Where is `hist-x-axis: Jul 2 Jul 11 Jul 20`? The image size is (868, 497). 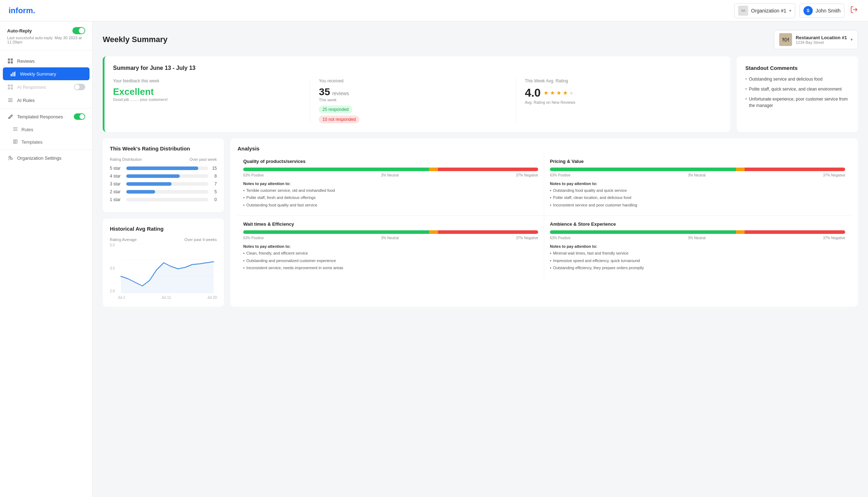 hist-x-axis: Jul 2 Jul 11 Jul 20 is located at coordinates (167, 297).